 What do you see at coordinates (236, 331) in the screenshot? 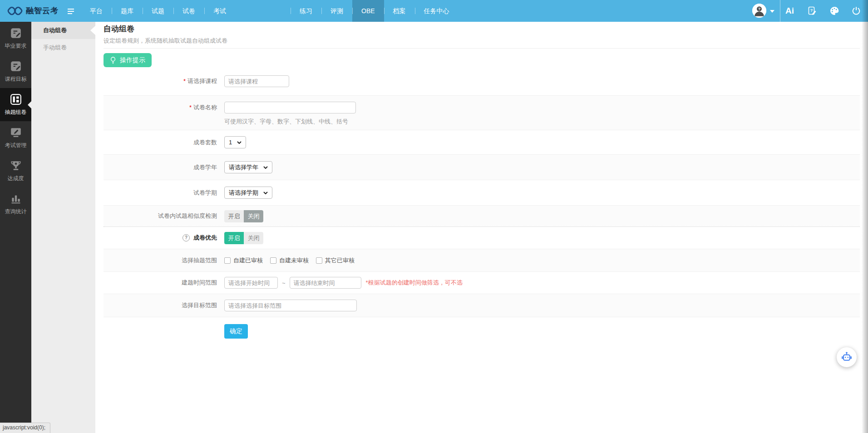
I see `confirm-button: 确定` at bounding box center [236, 331].